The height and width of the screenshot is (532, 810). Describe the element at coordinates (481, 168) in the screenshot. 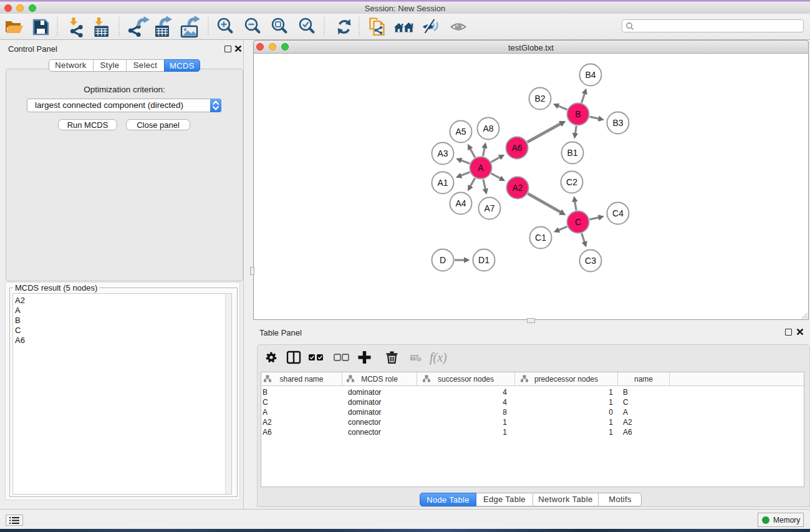

I see `svg-text: A` at that location.